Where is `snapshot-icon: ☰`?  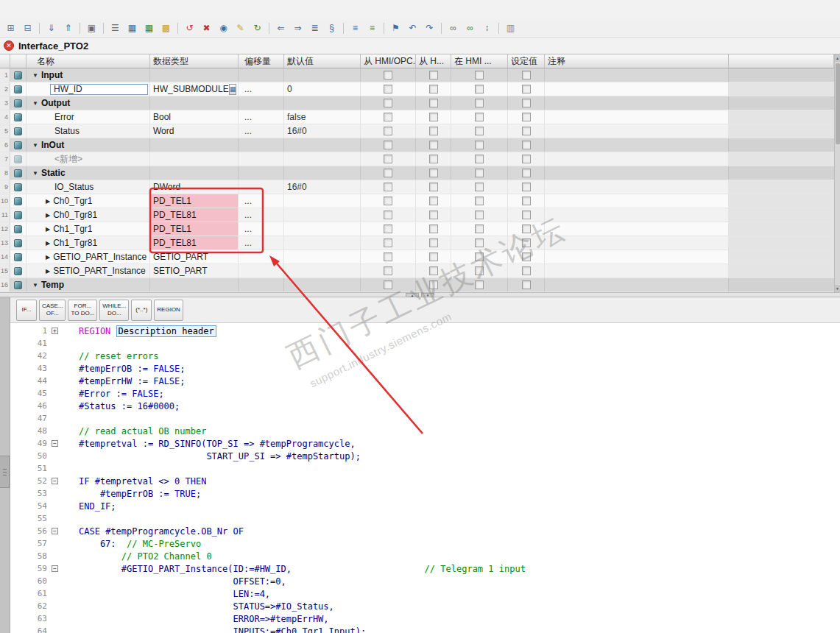
snapshot-icon: ☰ is located at coordinates (115, 28).